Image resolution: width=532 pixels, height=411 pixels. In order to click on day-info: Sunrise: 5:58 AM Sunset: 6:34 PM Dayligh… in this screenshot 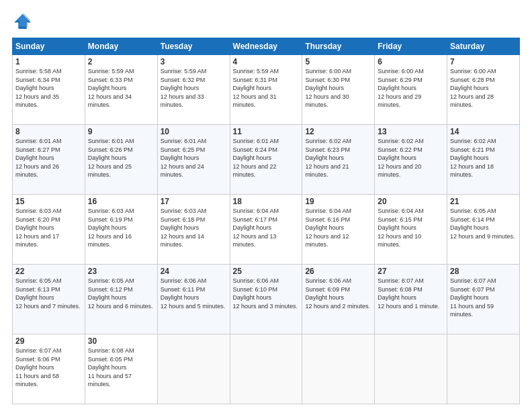, I will do `click(48, 89)`.